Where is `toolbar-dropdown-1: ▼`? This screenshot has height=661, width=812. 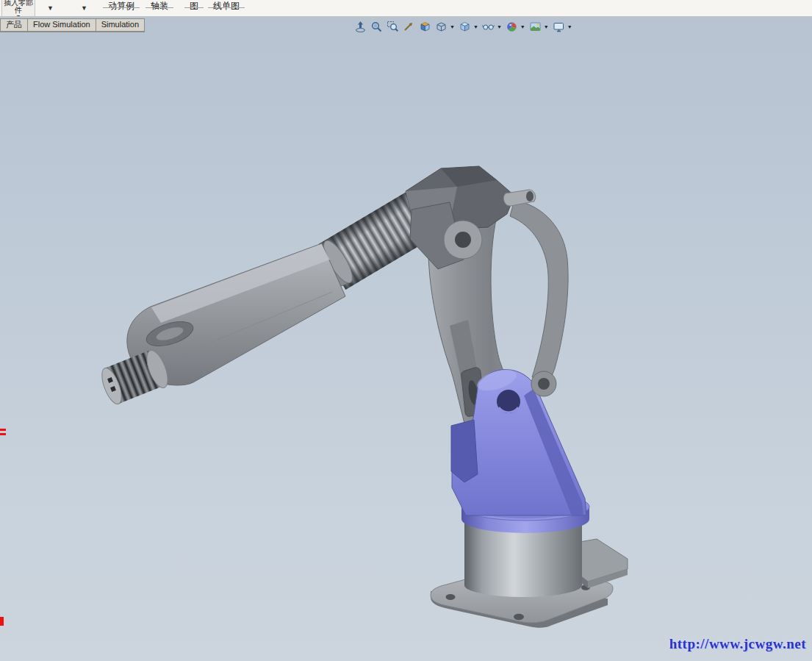
toolbar-dropdown-1: ▼ is located at coordinates (50, 8).